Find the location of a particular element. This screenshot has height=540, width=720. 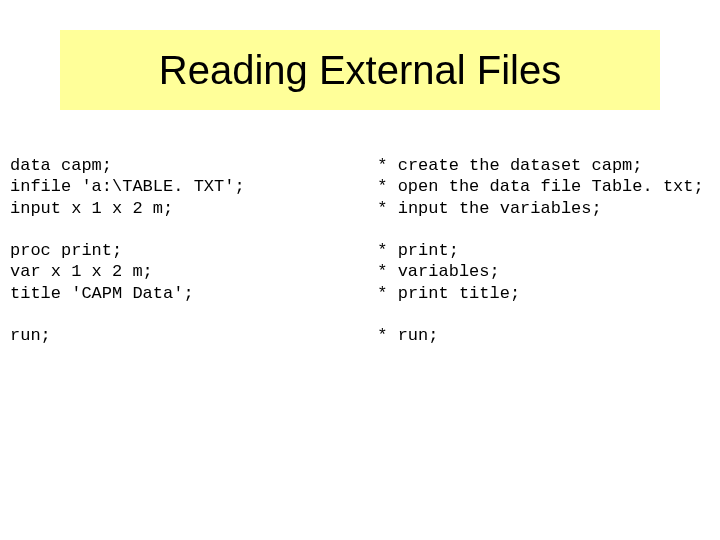

code-line: run; * run; is located at coordinates (224, 336).